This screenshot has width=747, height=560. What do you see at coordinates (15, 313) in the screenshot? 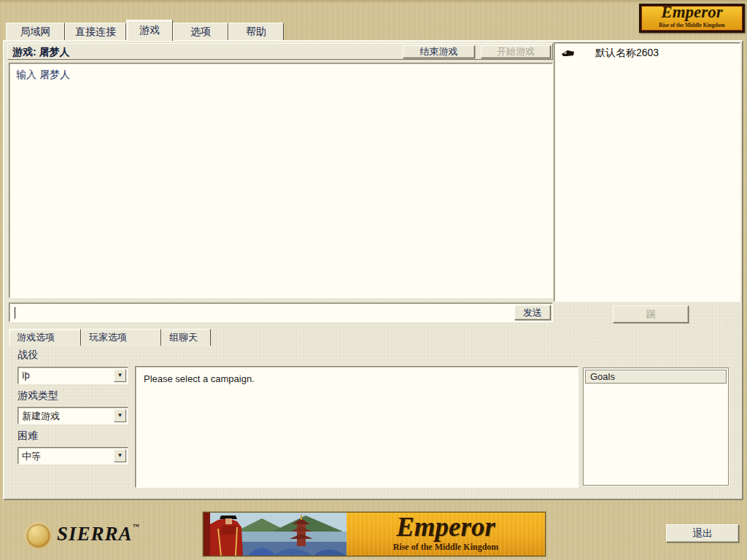
I see `text-caret` at bounding box center [15, 313].